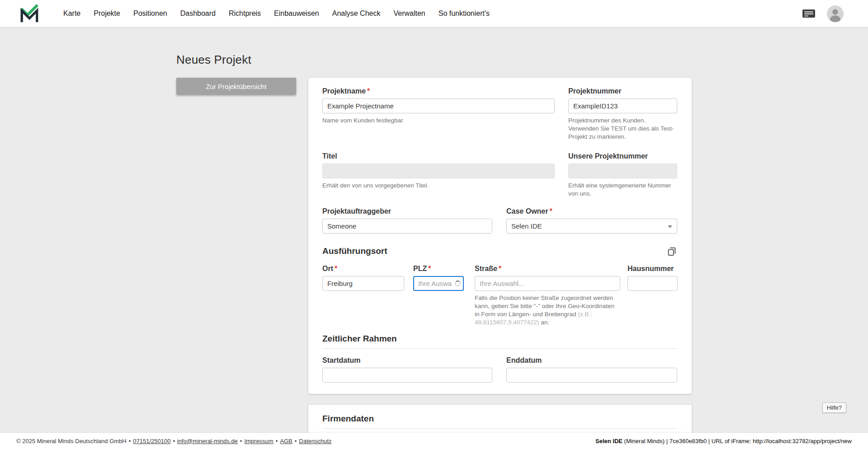  I want to click on case-owner-value: Selen IDE, so click(527, 226).